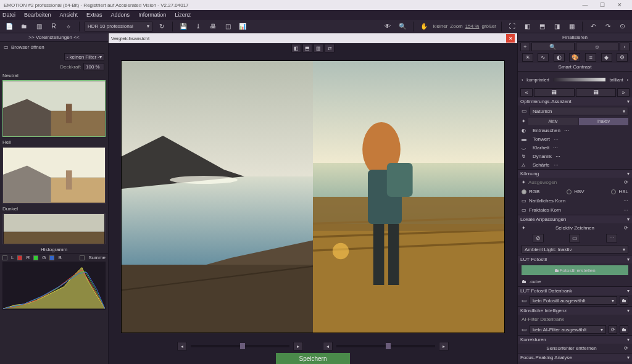 The width and height of the screenshot is (632, 364). Describe the element at coordinates (307, 48) in the screenshot. I see `compare-top-icon: ⬒` at that location.